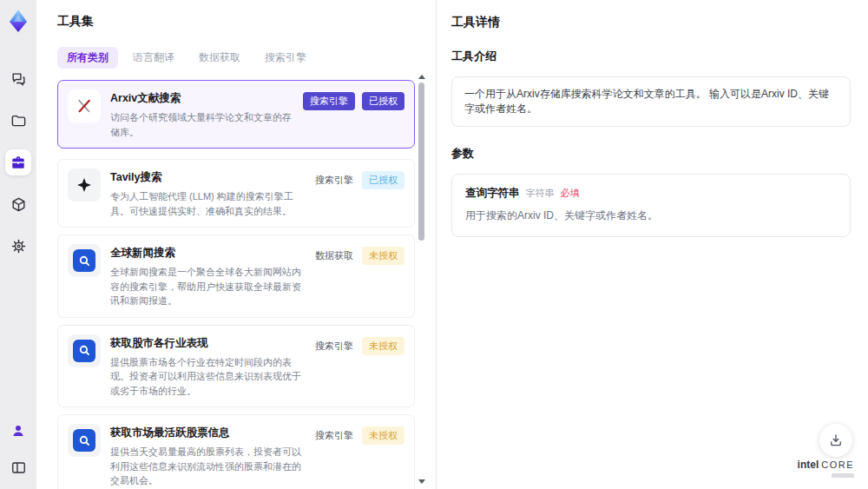 The height and width of the screenshot is (489, 868). I want to click on sidebar-item-files, so click(18, 121).